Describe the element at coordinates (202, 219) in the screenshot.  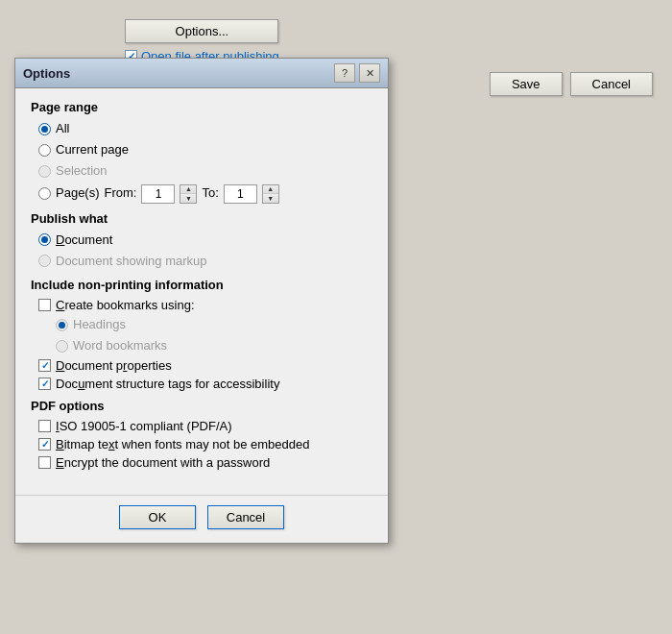
I see `publish-what-label: Publish what` at that location.